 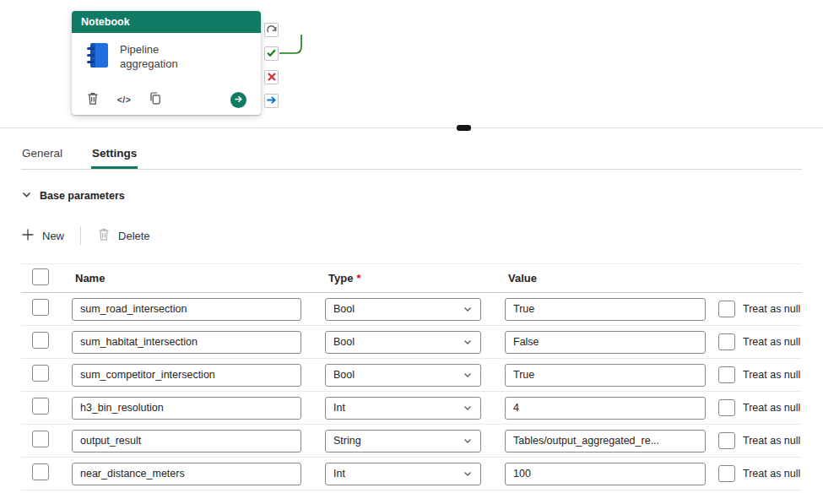 What do you see at coordinates (272, 101) in the screenshot?
I see `port-on-completion` at bounding box center [272, 101].